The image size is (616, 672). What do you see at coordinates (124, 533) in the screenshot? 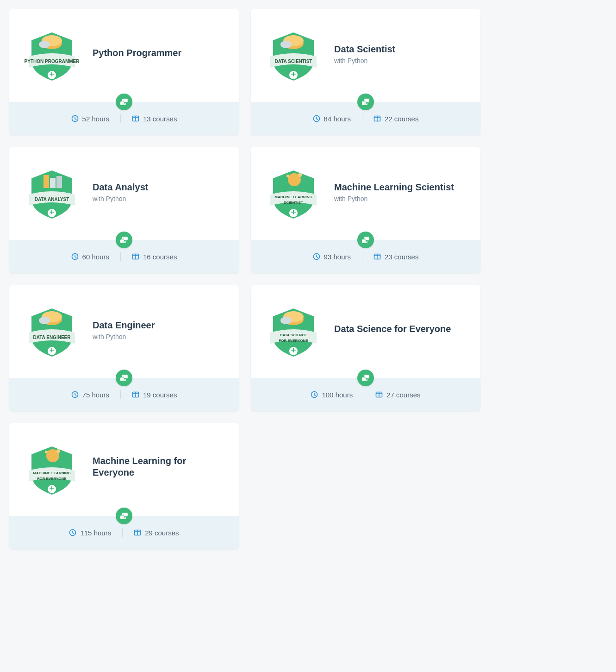
I see `card-footer: 115 hours 29 courses` at bounding box center [124, 533].